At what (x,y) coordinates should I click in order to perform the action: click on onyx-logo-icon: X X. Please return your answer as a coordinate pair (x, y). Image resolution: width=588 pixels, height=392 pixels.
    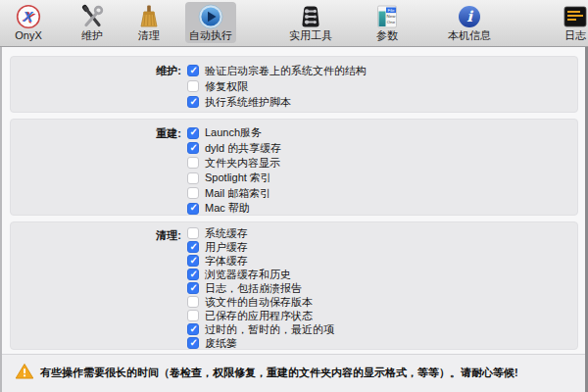
    Looking at the image, I should click on (28, 16).